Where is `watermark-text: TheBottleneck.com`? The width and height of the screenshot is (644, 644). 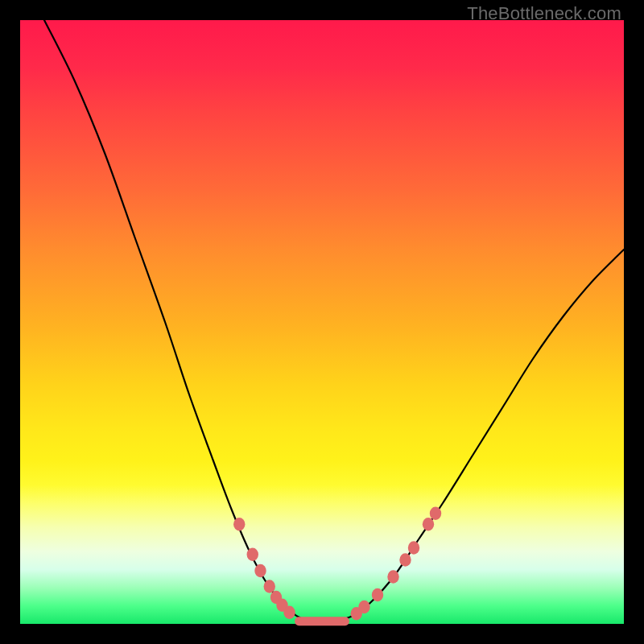 watermark-text: TheBottleneck.com is located at coordinates (544, 14).